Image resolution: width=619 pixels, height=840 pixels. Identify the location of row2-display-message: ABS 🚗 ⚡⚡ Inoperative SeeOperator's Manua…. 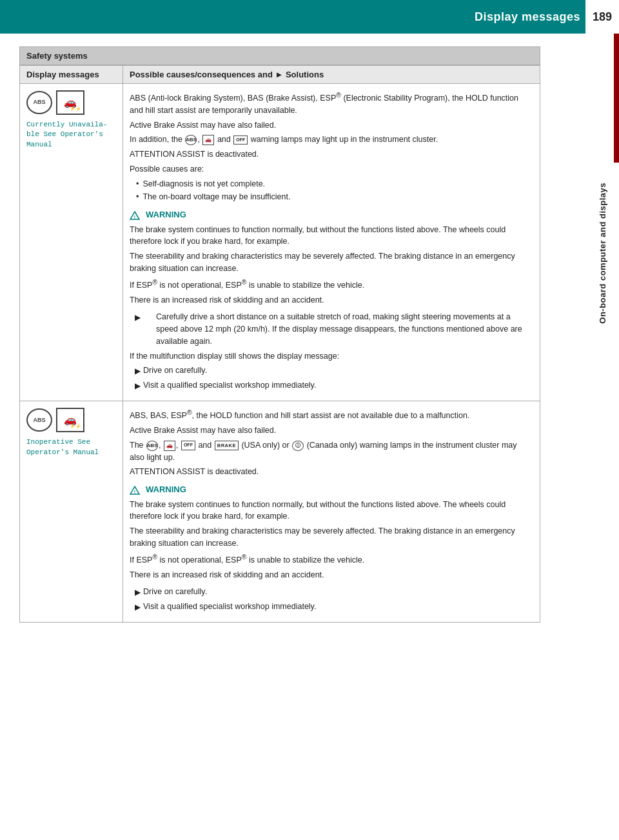
(72, 512).